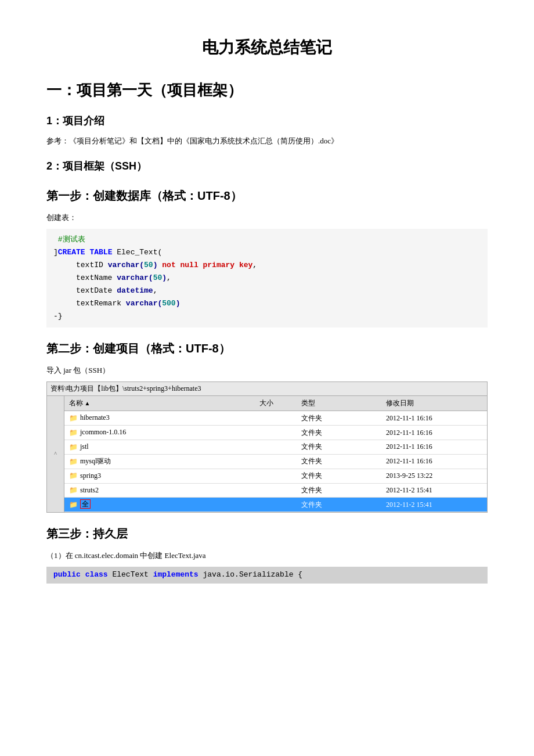 This screenshot has height=756, width=534. Describe the element at coordinates (160, 505) in the screenshot. I see `file-name-cell: 📁全` at that location.